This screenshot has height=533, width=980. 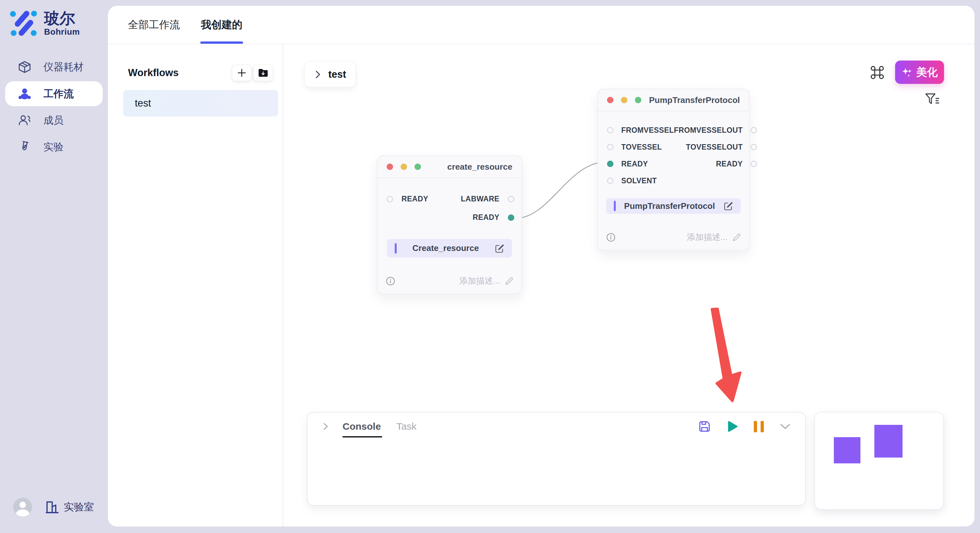 I want to click on sidebar-item-workflow: 工作流, so click(x=54, y=94).